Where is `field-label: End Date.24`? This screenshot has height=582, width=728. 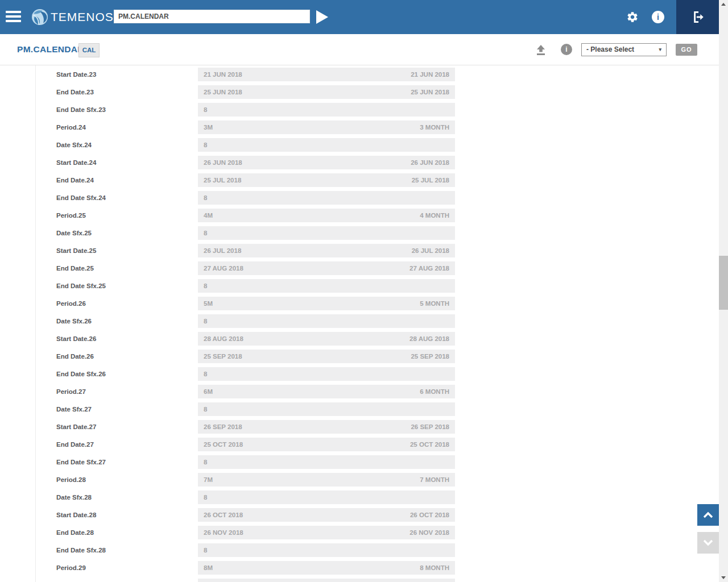 field-label: End Date.24 is located at coordinates (125, 180).